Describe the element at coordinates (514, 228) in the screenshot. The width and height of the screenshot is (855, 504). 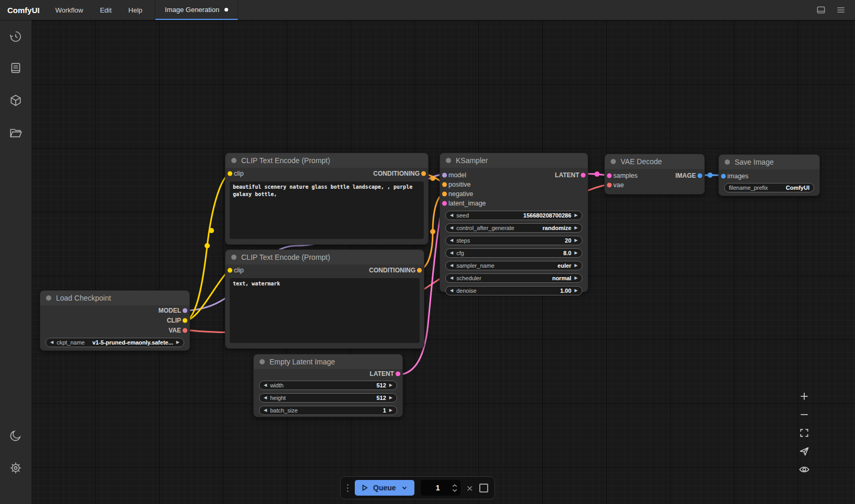
I see `widget-control-after-generate: ◀ control_after_generate randomize ▶` at that location.